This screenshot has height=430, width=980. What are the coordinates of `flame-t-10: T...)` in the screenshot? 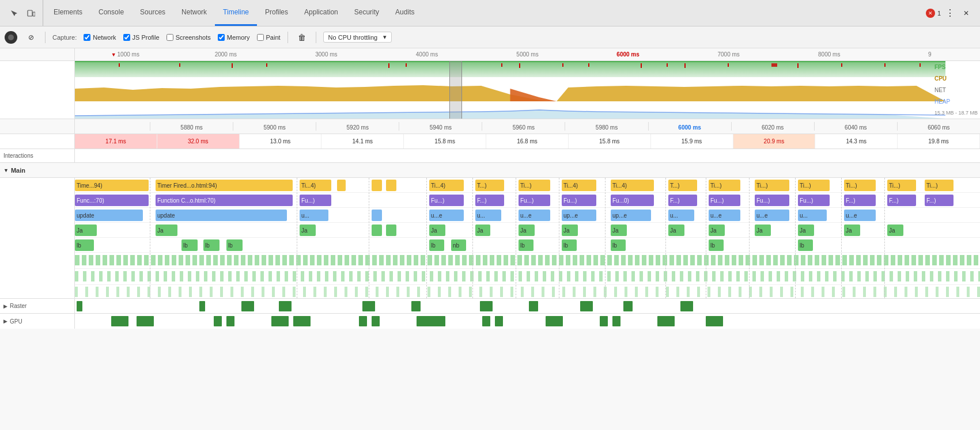 It's located at (683, 185).